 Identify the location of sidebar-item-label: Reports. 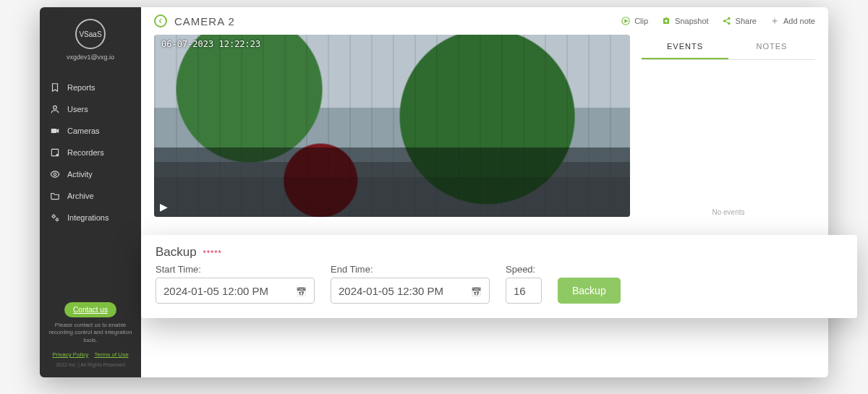
(81, 87).